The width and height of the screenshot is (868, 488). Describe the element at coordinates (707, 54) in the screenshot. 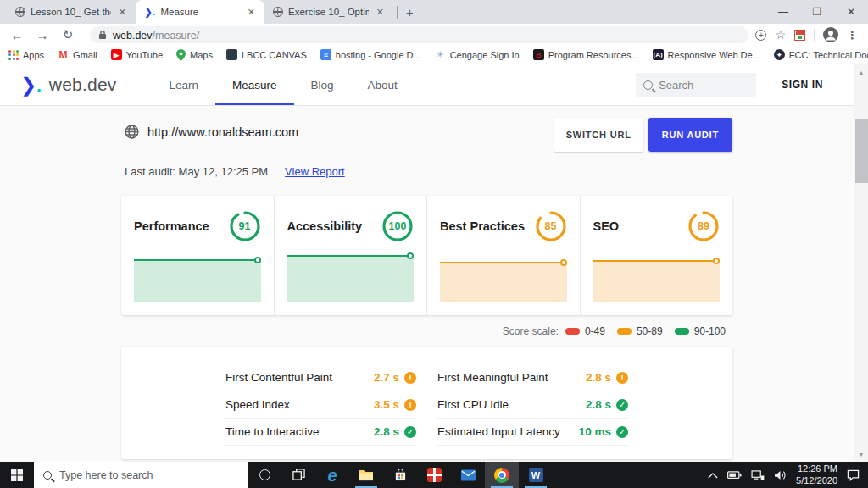

I see `bookmark-responsive-web: (A) Responsive Web De...` at that location.